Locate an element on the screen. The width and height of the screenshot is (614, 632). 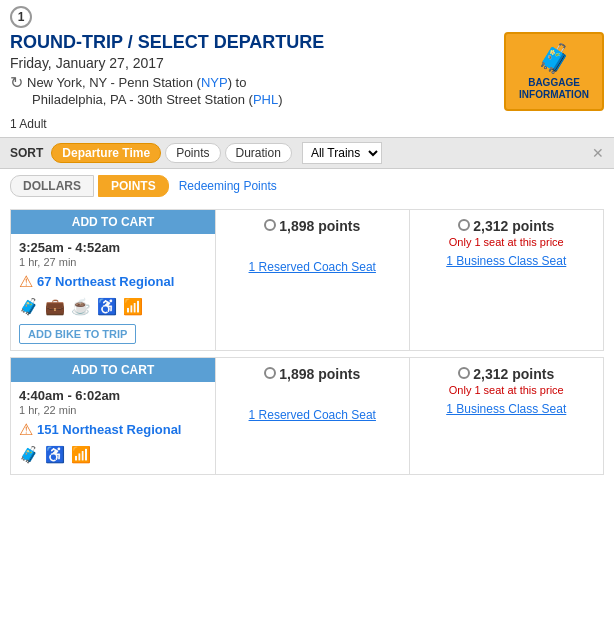
train-name-link: 67 Northeast Regional is located at coordinates (106, 282).